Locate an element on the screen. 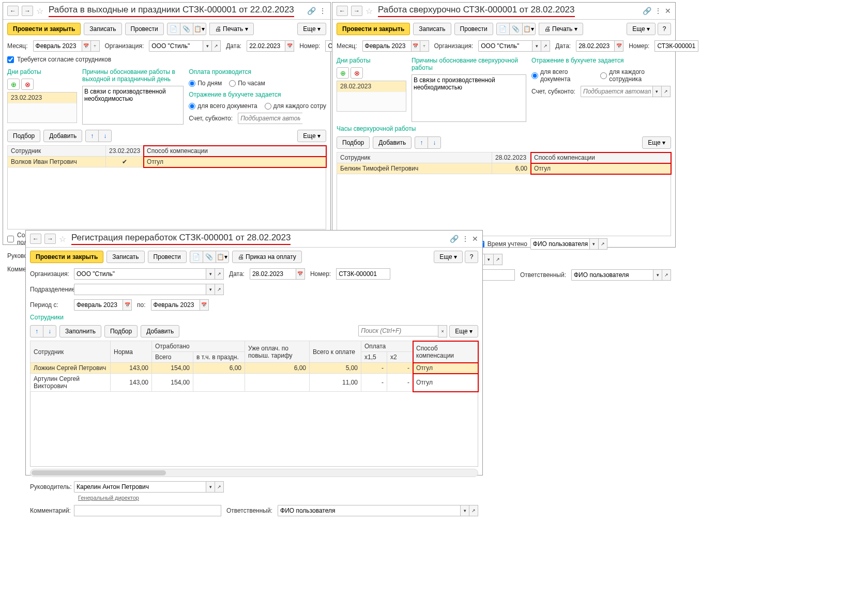 This screenshot has height=614, width=868. scroll-thumb is located at coordinates (99, 473).